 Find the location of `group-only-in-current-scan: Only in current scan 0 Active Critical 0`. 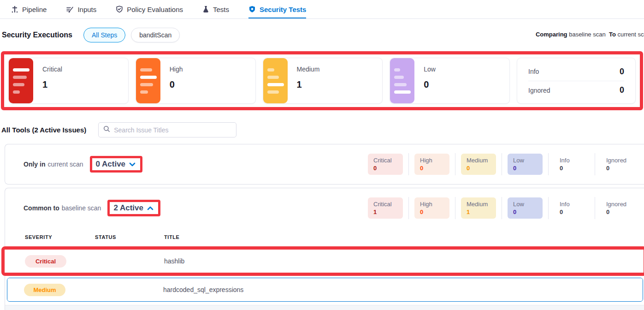

group-only-in-current-scan: Only in current scan 0 Active Critical 0 is located at coordinates (325, 164).